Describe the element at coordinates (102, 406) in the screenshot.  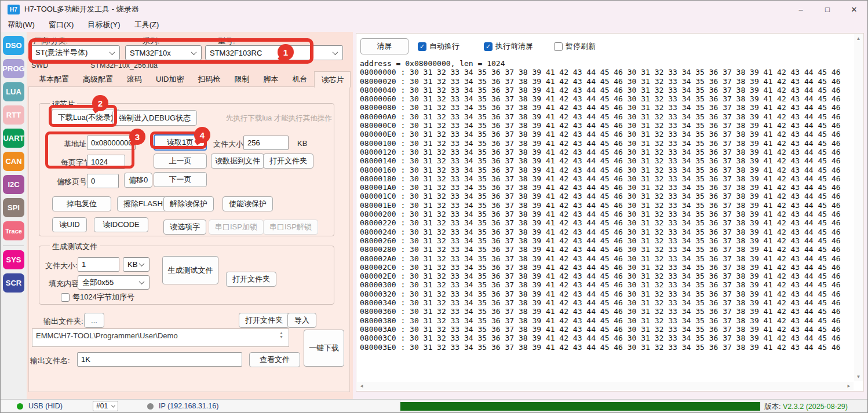
I see `channel-value: #01` at that location.